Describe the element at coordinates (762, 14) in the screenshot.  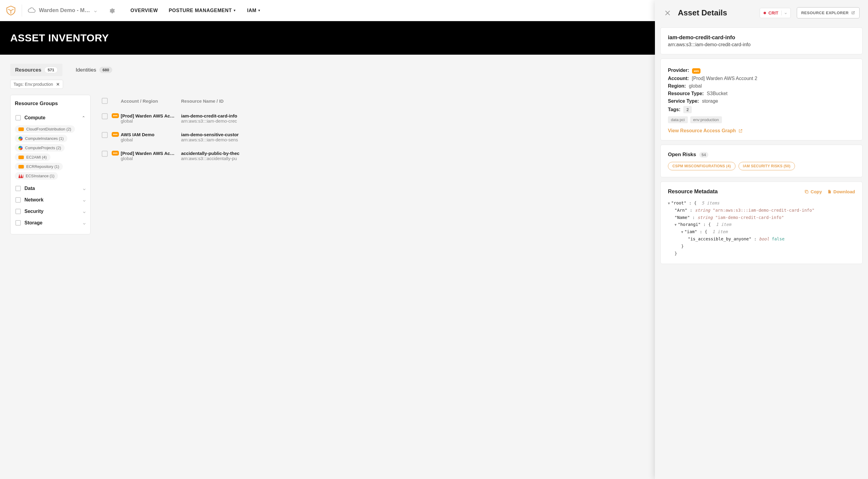
I see `detail-header: Asset Details CRIT ⌵ RESOURCE EXPLORER` at that location.